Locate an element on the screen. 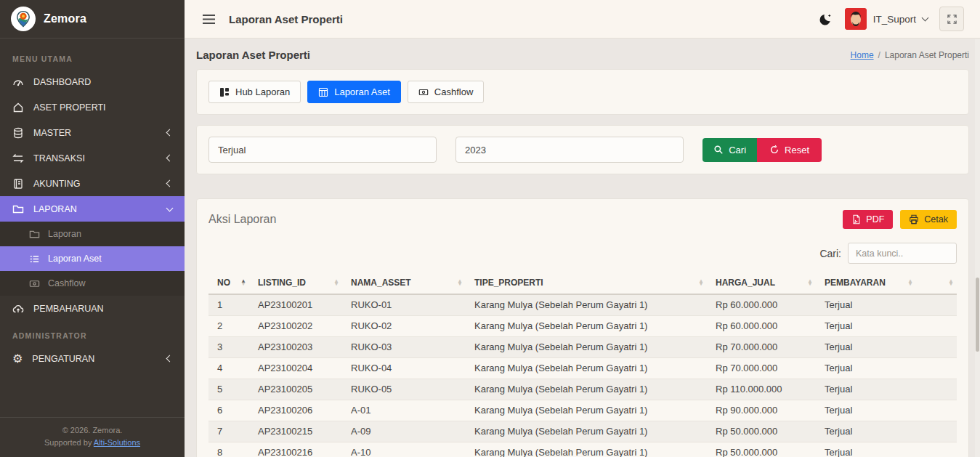  table-search-label: Cari: is located at coordinates (830, 254).